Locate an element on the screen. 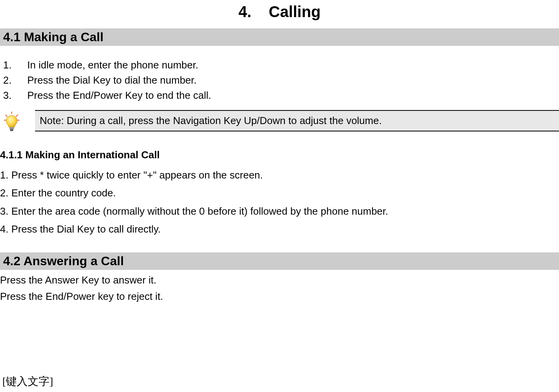 The width and height of the screenshot is (559, 392). list-item: 3. Press the End/Power Key to end the ca… is located at coordinates (281, 96).